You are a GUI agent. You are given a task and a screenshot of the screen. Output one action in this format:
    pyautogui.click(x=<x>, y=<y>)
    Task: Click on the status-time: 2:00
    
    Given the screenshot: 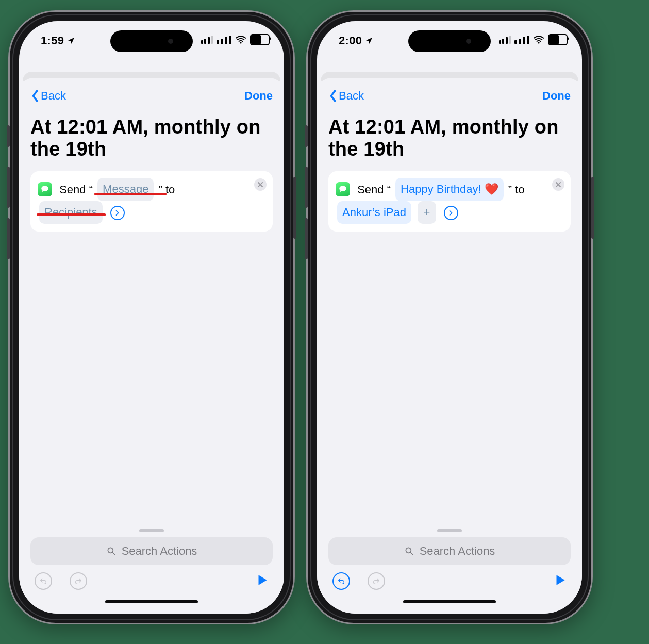 What is the action you would take?
    pyautogui.click(x=356, y=41)
    